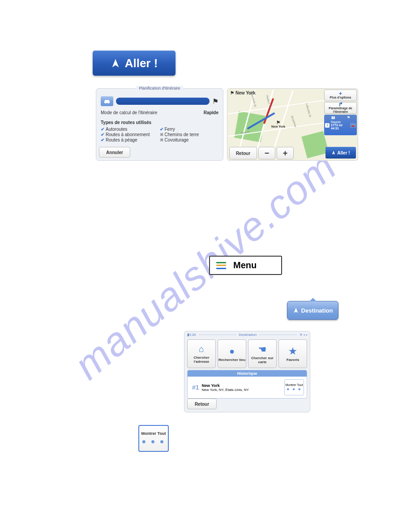 Image resolution: width=411 pixels, height=532 pixels. Describe the element at coordinates (232, 354) in the screenshot. I see `search-place-tile: ●Rechercher lieu` at that location.